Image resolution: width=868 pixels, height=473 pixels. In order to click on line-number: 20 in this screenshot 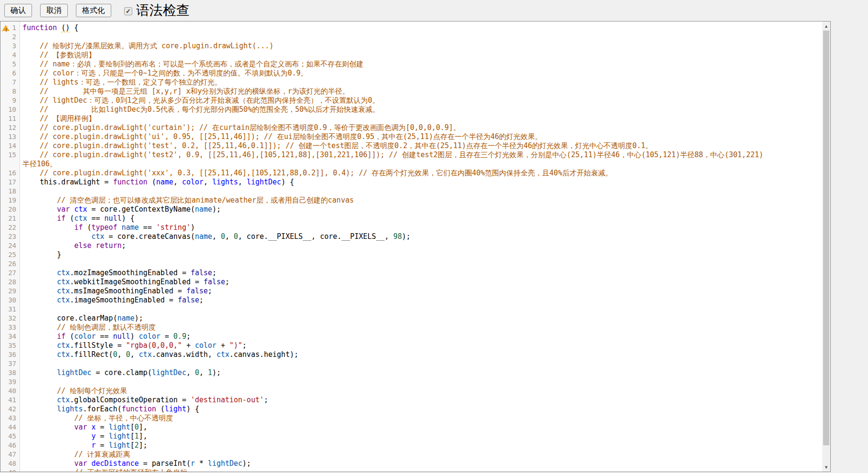, I will do `click(12, 209)`.